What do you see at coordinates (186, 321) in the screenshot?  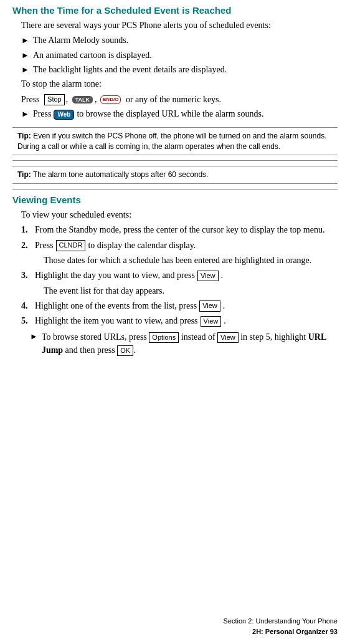 I see `step-5-content: Highlight the item you want to view, and…` at bounding box center [186, 321].